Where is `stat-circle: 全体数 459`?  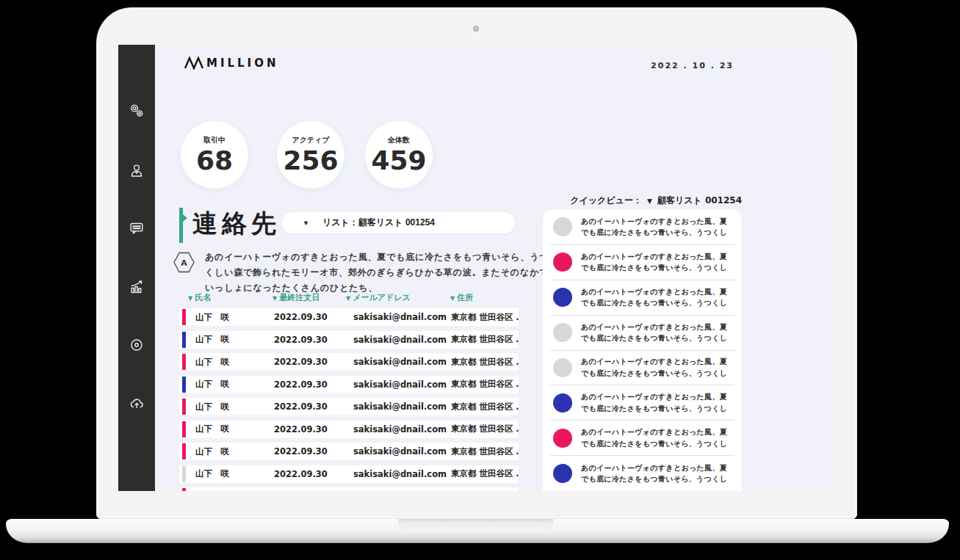
stat-circle: 全体数 459 is located at coordinates (399, 155).